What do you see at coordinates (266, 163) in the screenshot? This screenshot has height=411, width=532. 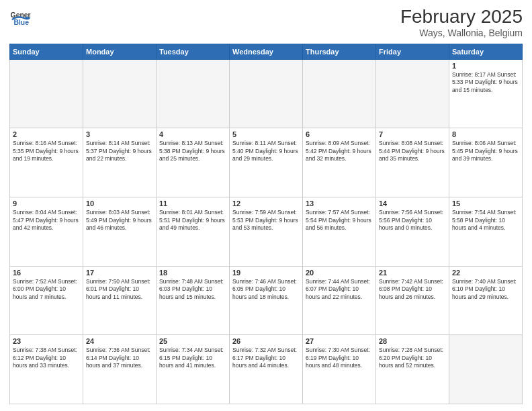 I see `calendar-cell: 5Sunrise: 8:11 AM Sunset: 5:40 PM Daylig…` at bounding box center [266, 163].